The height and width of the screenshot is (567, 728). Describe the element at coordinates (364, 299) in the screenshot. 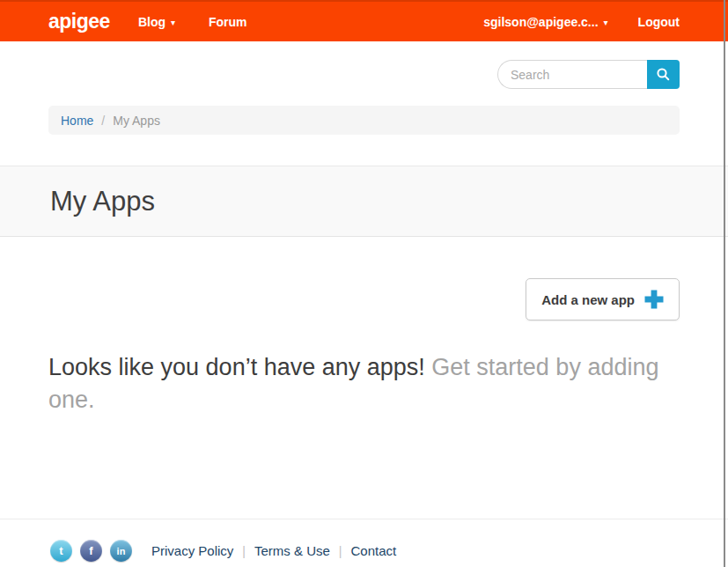

I see `button-row: Add a new app` at that location.